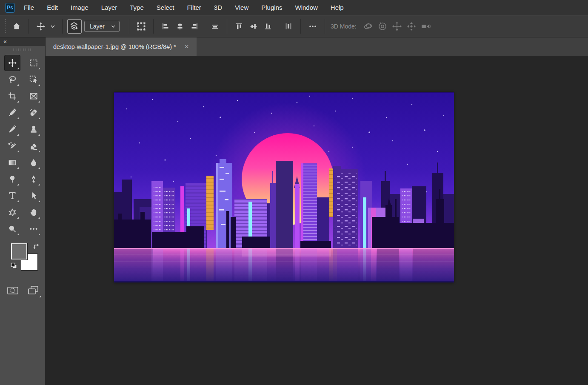 Image resolution: width=588 pixels, height=385 pixels. I want to click on tool-brush, so click(12, 129).